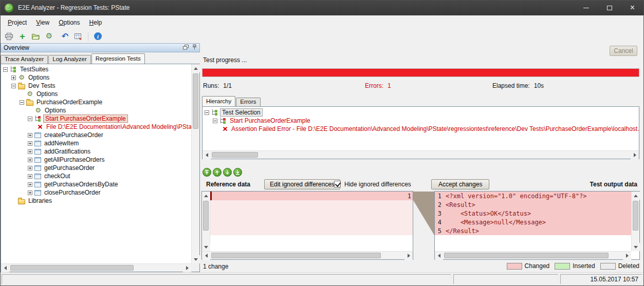 Image resolution: width=644 pixels, height=286 pixels. I want to click on tree-item-checkout: checkOut, so click(96, 176).